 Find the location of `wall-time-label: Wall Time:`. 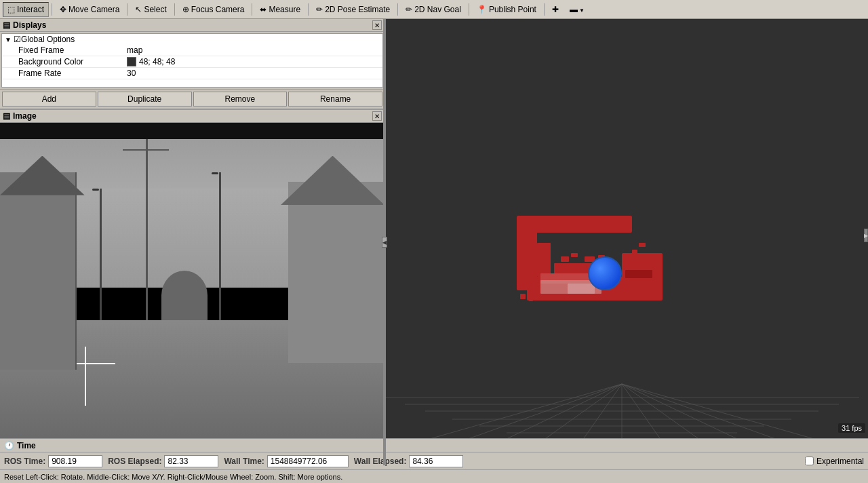

wall-time-label: Wall Time: is located at coordinates (244, 461).